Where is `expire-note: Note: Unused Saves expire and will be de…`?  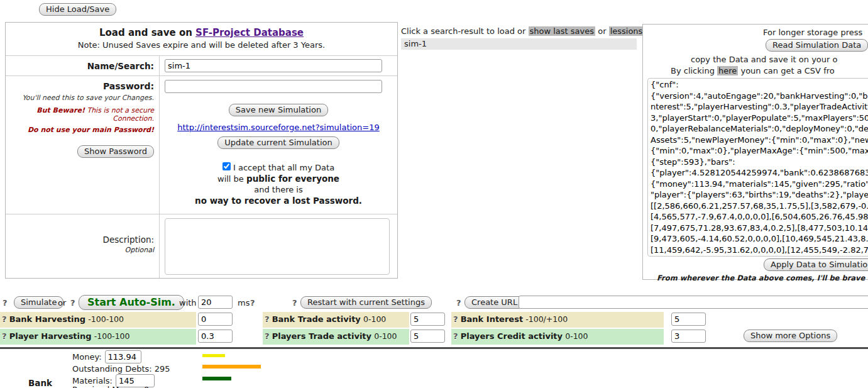
expire-note: Note: Unused Saves expire and will be de… is located at coordinates (201, 45).